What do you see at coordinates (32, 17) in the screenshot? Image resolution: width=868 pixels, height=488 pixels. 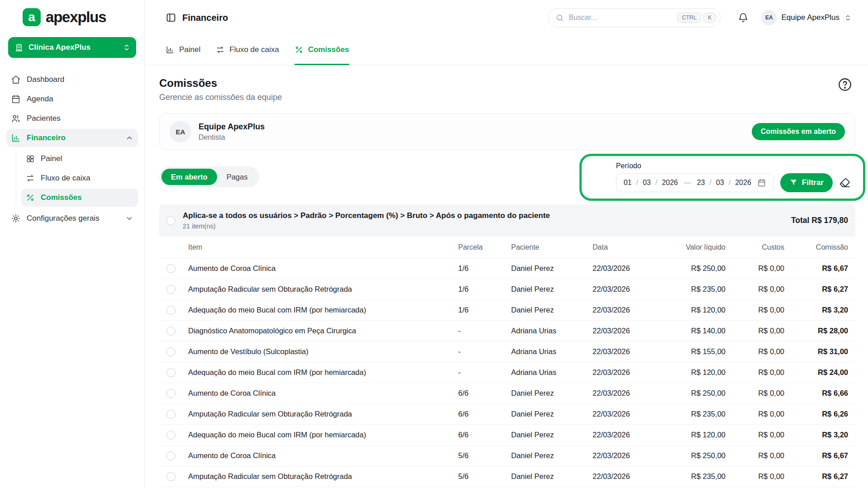 I see `brand-logo-icon: a` at bounding box center [32, 17].